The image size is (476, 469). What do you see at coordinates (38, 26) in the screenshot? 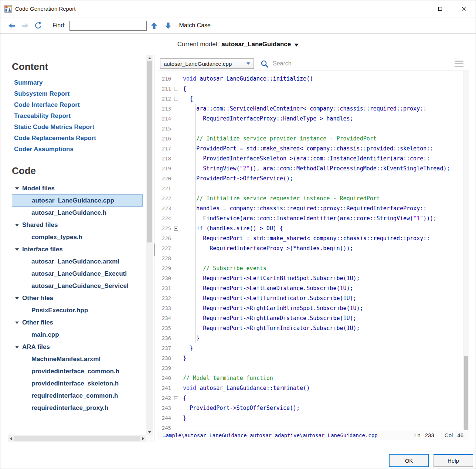
I see `refresh-button` at bounding box center [38, 26].